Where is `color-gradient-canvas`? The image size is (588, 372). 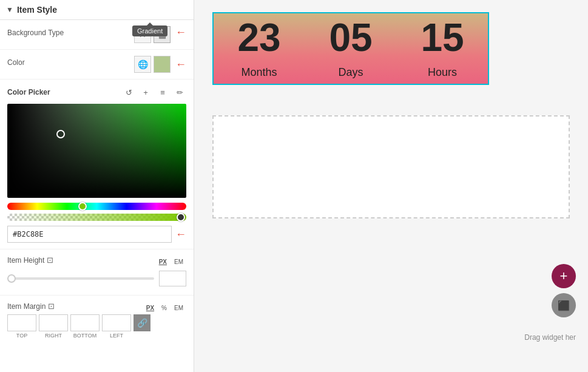
color-gradient-canvas is located at coordinates (97, 150).